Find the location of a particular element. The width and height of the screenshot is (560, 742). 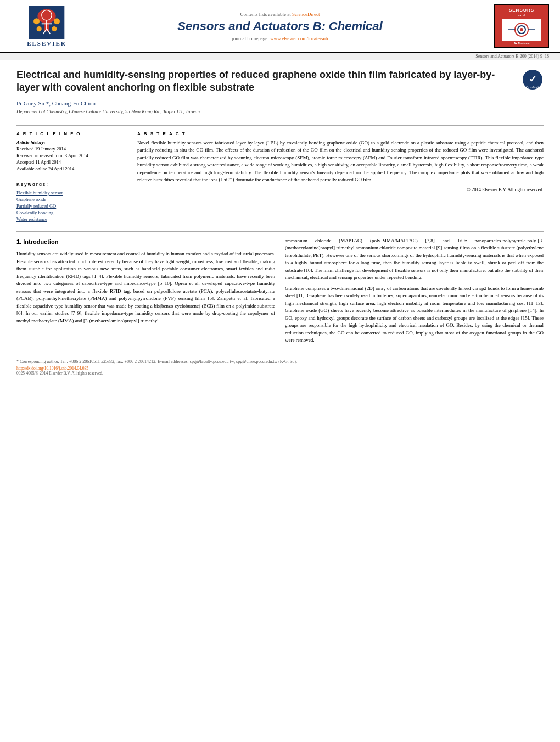

corresponding-author-note: * Corresponding author. Tel.: +886 2 286… is located at coordinates (280, 361).